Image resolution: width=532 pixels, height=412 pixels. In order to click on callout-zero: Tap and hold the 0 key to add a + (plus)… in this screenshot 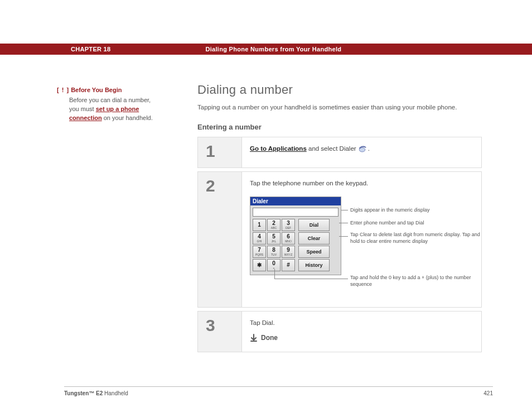, I will do `click(414, 281)`.